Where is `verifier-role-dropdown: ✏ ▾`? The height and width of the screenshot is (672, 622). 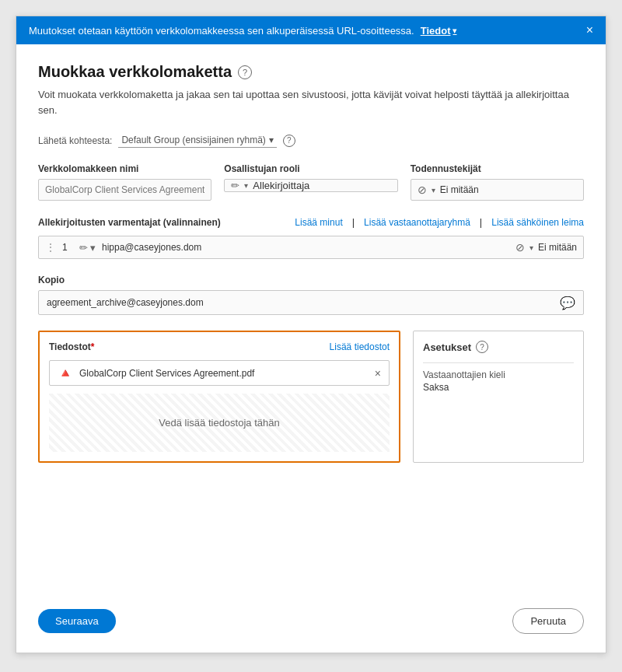
verifier-role-dropdown: ✏ ▾ is located at coordinates (87, 247).